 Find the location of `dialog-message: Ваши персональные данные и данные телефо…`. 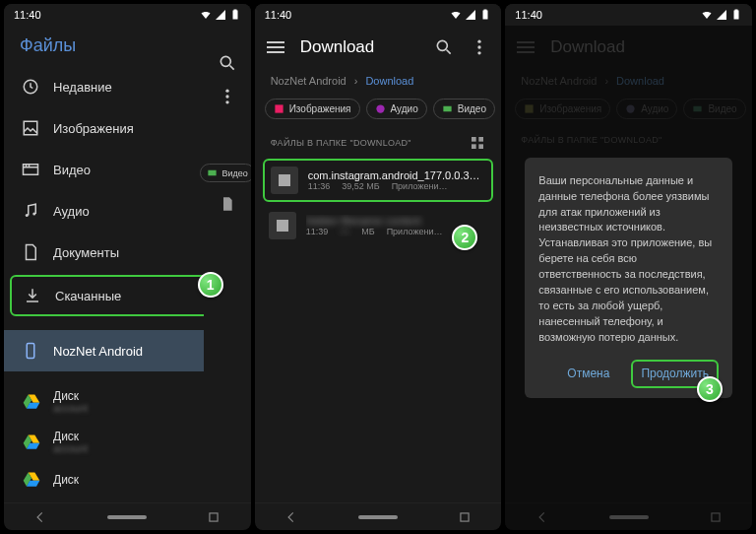

dialog-message: Ваши персональные данные и данные телефо… is located at coordinates (628, 260).